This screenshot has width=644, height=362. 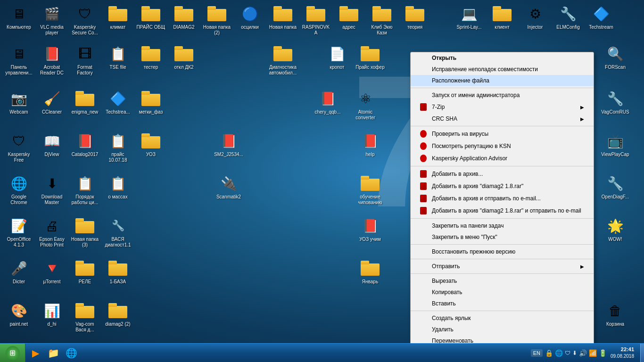 What do you see at coordinates (52, 314) in the screenshot?
I see `icon-d-hi: 📊 d_hi` at bounding box center [52, 314].